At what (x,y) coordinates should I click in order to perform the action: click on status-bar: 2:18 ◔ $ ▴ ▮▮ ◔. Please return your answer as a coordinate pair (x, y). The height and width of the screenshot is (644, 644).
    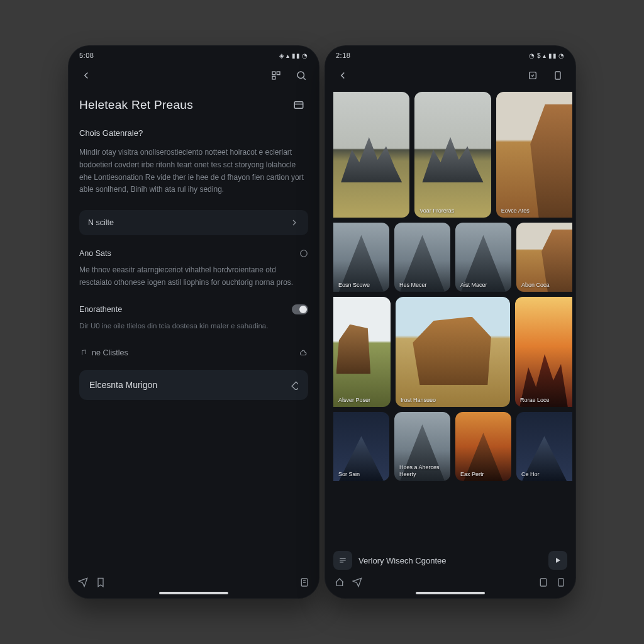
    Looking at the image, I should click on (450, 53).